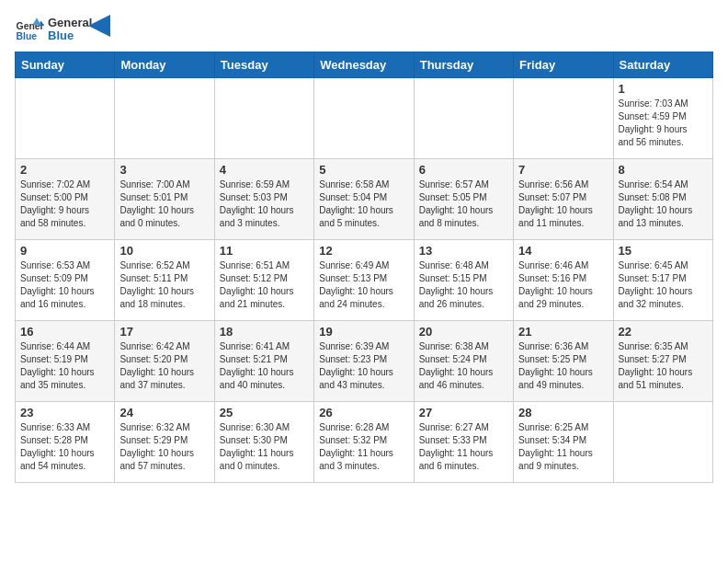 Image resolution: width=728 pixels, height=563 pixels. I want to click on day-number: 10, so click(164, 250).